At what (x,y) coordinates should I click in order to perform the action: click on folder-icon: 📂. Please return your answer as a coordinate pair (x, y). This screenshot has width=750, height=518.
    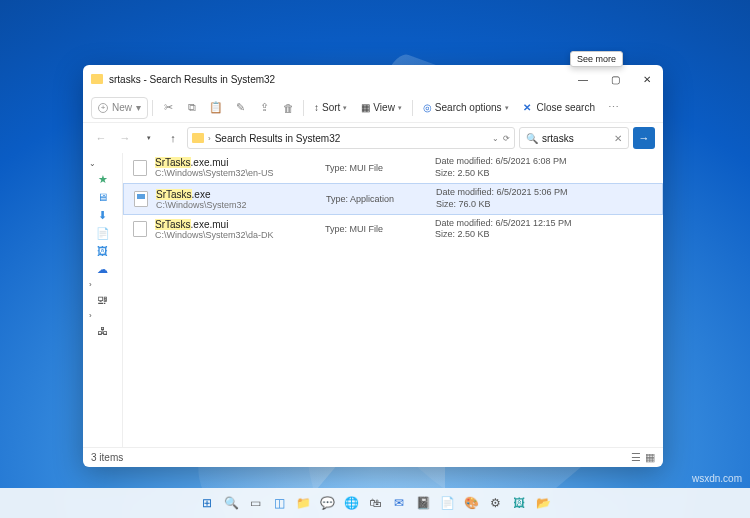
    Looking at the image, I should click on (543, 503).